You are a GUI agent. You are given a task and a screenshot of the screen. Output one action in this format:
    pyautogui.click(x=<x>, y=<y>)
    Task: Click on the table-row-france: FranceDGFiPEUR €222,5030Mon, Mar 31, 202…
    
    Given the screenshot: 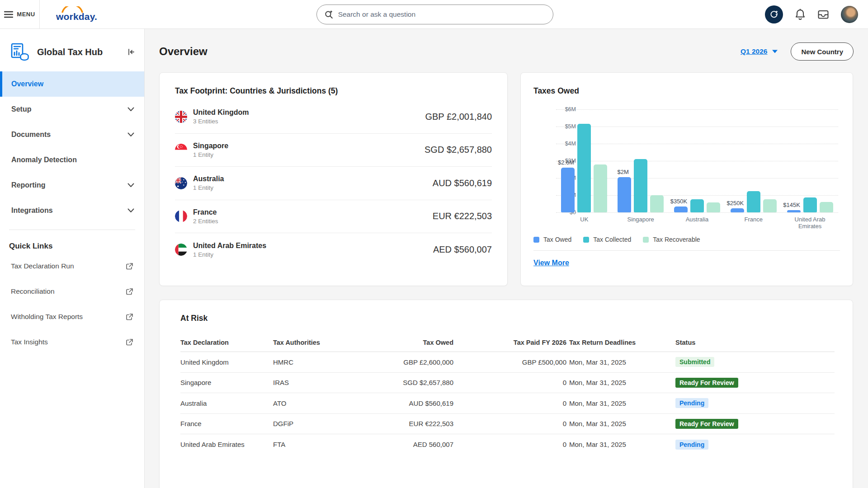 What is the action you would take?
    pyautogui.click(x=507, y=424)
    